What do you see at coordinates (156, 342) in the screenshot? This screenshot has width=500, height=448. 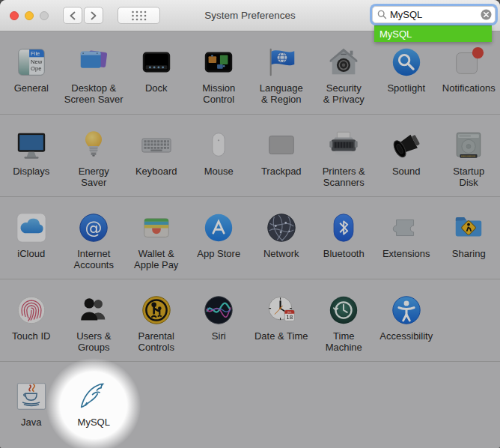 I see `pane-label: Parental Controls` at bounding box center [156, 342].